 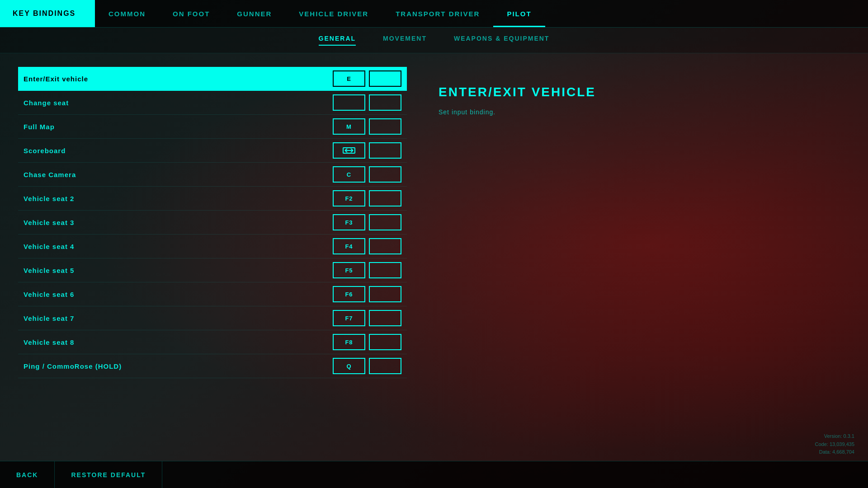 What do you see at coordinates (178, 318) in the screenshot?
I see `binding-name-vehicle-seat-7: Vehicle seat 7` at bounding box center [178, 318].